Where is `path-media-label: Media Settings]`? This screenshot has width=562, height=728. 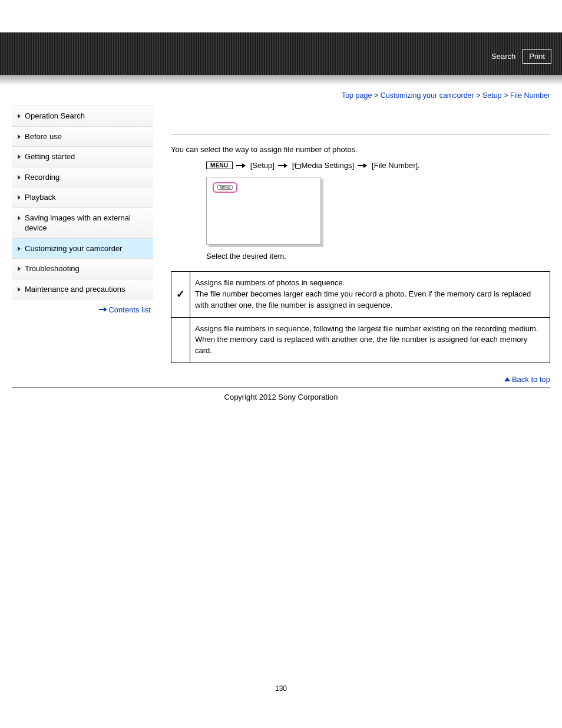
path-media-label: Media Settings] is located at coordinates (328, 165).